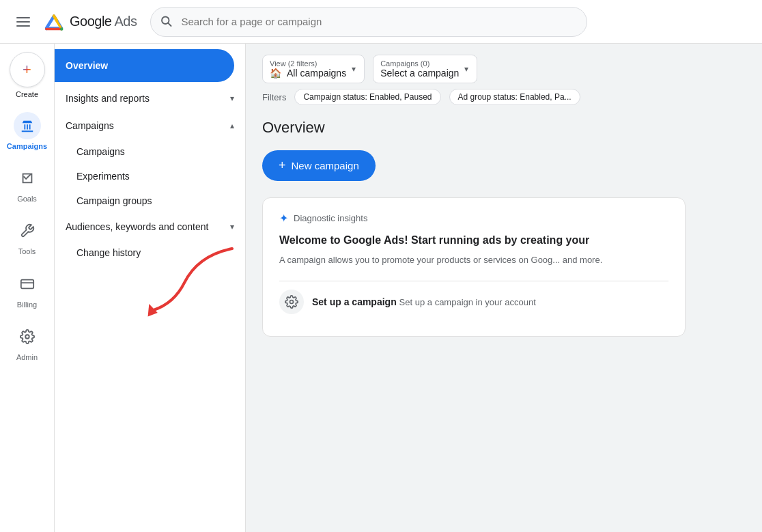 This screenshot has width=762, height=532. Describe the element at coordinates (27, 126) in the screenshot. I see `campaigns-icon` at that location.